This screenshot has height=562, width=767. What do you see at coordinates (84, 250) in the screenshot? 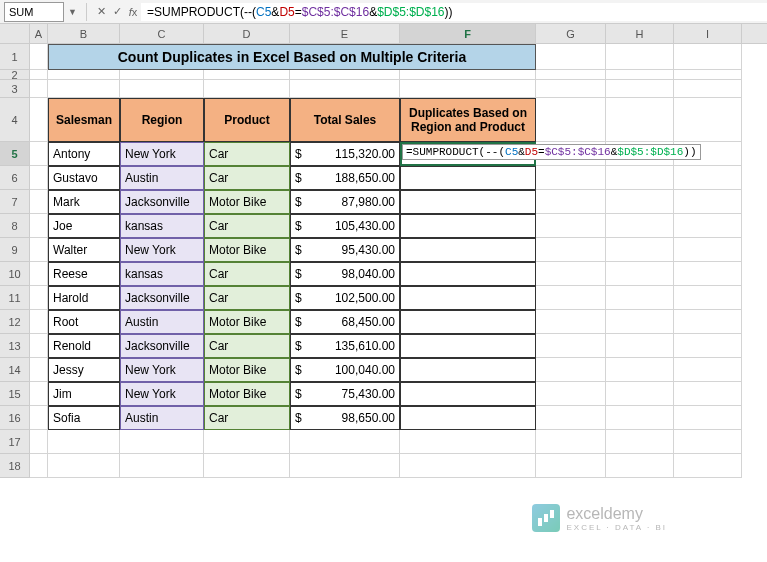
I see `salesman-cell: Walter` at bounding box center [84, 250].